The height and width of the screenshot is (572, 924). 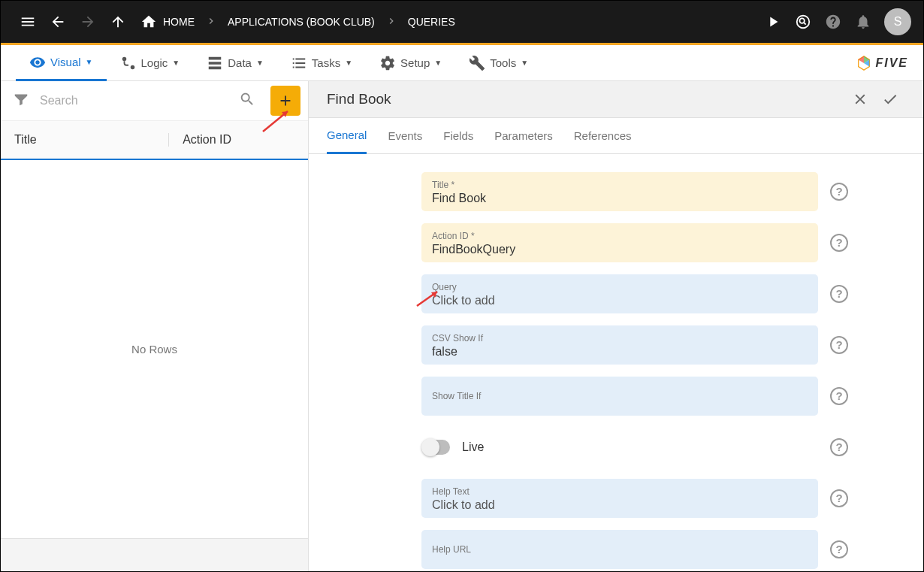 What do you see at coordinates (620, 345) in the screenshot?
I see `field-csv: CSV Show If false` at bounding box center [620, 345].